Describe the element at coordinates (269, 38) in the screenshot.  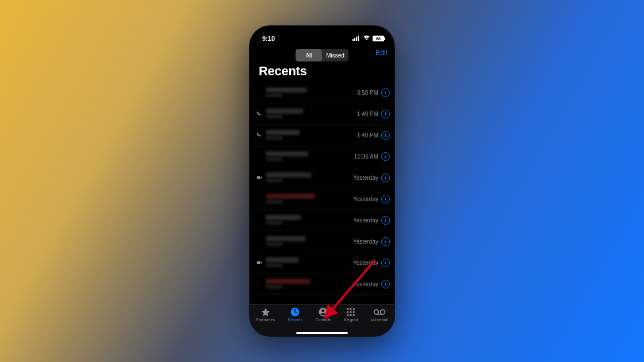
I see `status-time: 9:10` at that location.